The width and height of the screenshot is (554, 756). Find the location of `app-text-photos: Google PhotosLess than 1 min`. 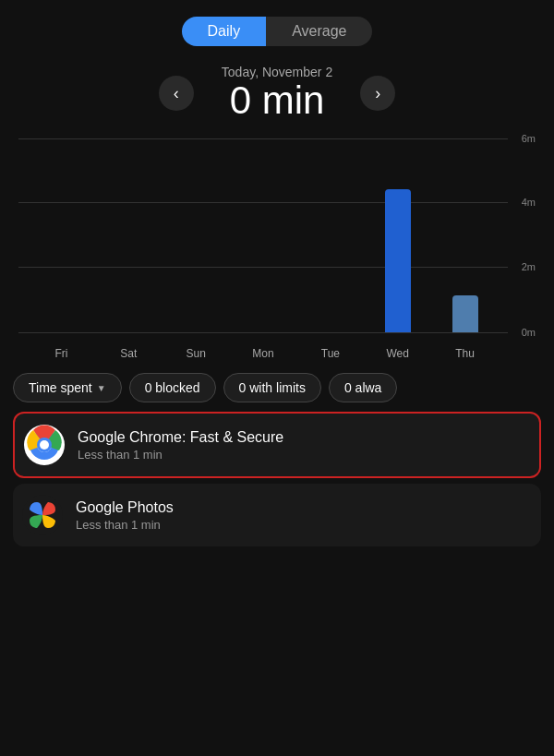

app-text-photos: Google PhotosLess than 1 min is located at coordinates (125, 515).